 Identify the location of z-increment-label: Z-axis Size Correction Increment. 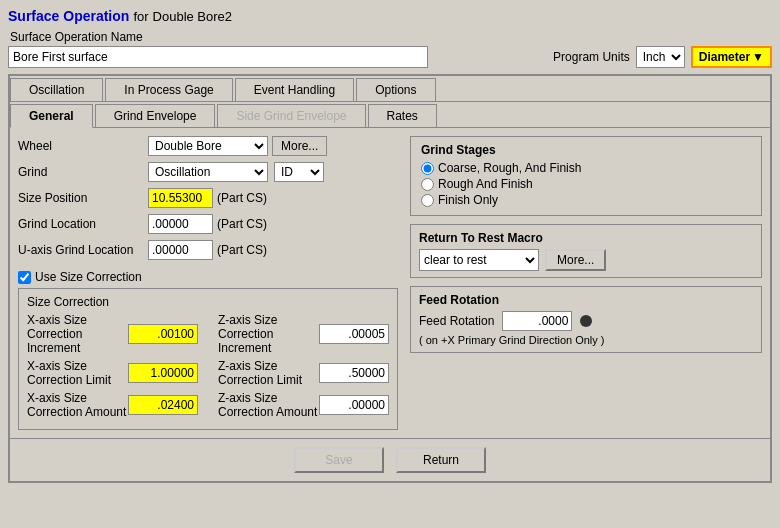
(268, 334).